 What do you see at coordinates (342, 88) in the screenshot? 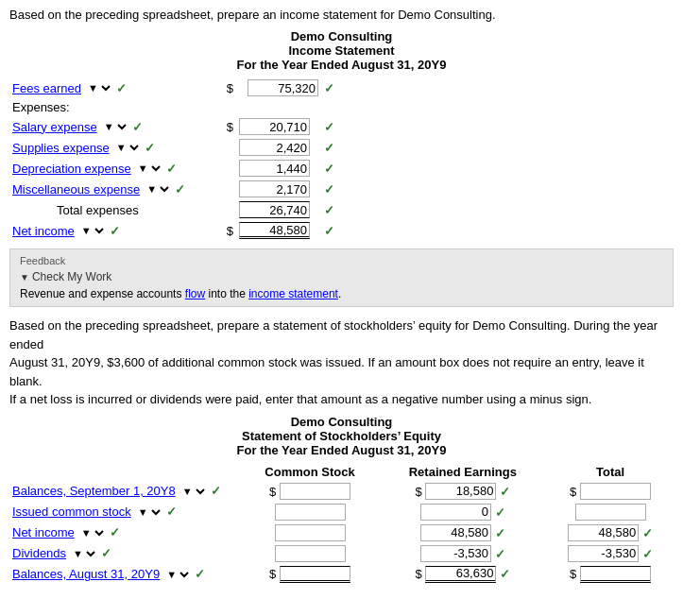
I see `fees-earned-row: Fees earned ▼ ✓ $ ✓` at bounding box center [342, 88].